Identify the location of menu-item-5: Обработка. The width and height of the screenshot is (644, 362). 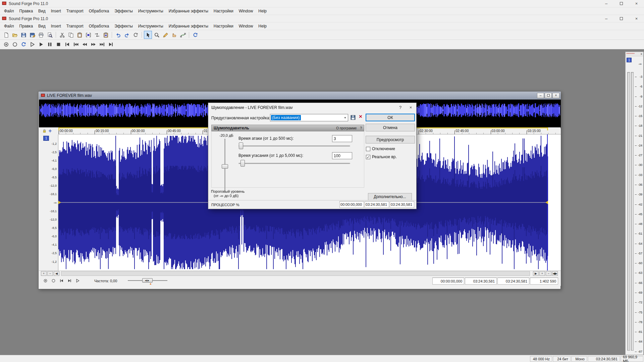
(99, 26).